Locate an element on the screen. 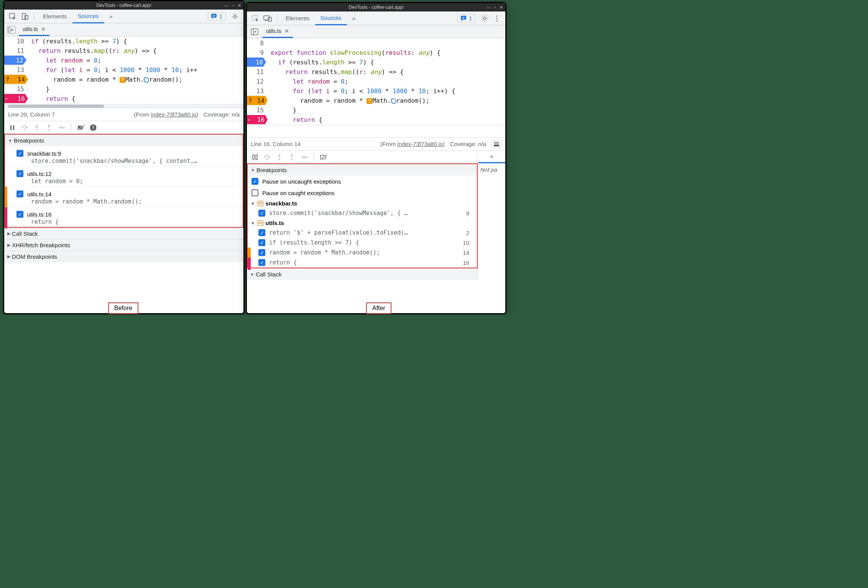 The width and height of the screenshot is (868, 588). breakpoint-item: ✓ return { 16 is located at coordinates (362, 263).